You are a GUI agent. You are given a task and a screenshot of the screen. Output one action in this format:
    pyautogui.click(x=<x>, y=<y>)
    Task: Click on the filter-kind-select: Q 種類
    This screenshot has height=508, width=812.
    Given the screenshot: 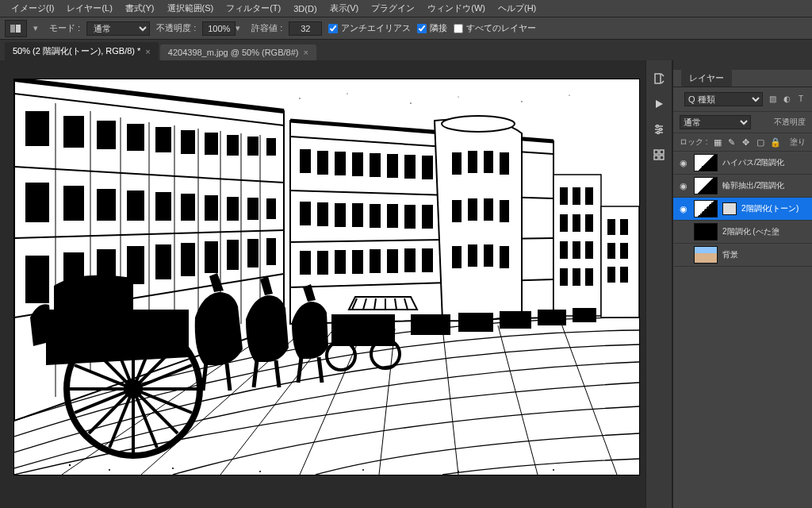 What is the action you would take?
    pyautogui.click(x=723, y=99)
    